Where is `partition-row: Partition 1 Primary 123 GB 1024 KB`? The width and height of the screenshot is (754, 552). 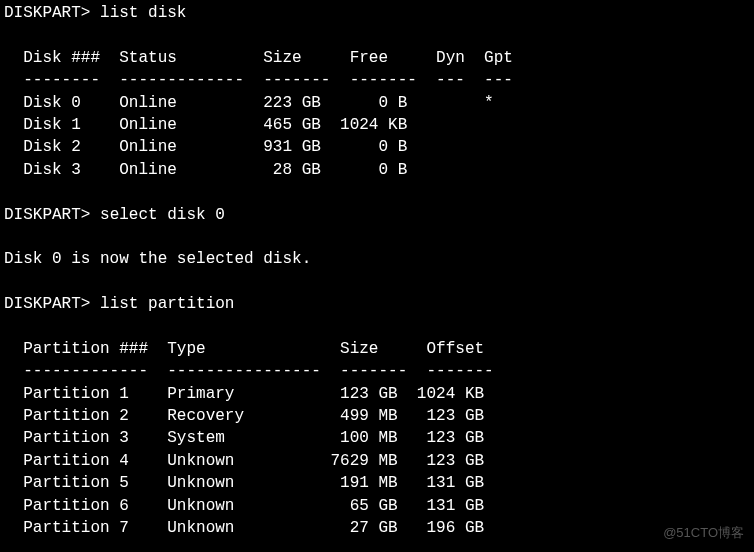
partition-row: Partition 1 Primary 123 GB 1024 KB is located at coordinates (377, 394).